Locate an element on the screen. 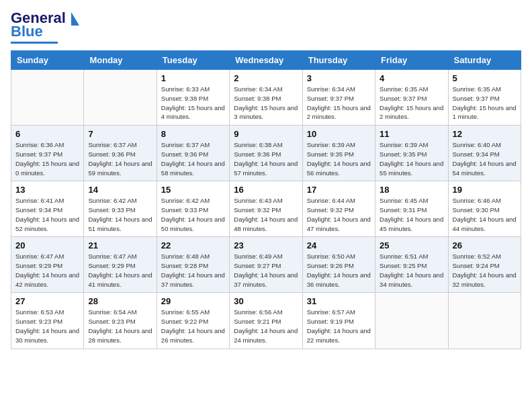 Image resolution: width=532 pixels, height=411 pixels. calendar-day-cell: 15Sunrise: 6:42 AMSunset: 9:33 PMDayligh… is located at coordinates (193, 210).